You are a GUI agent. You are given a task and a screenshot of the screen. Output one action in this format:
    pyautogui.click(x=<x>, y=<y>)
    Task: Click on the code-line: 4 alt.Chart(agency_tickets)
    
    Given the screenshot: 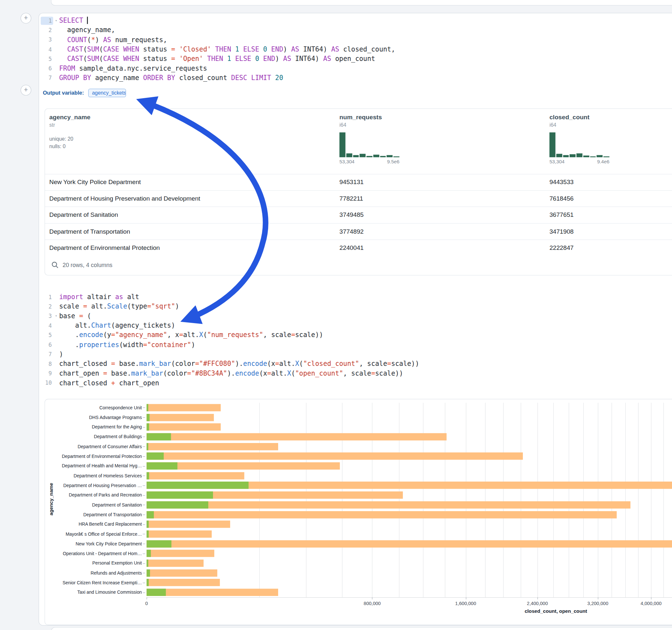 What is the action you would take?
    pyautogui.click(x=230, y=325)
    